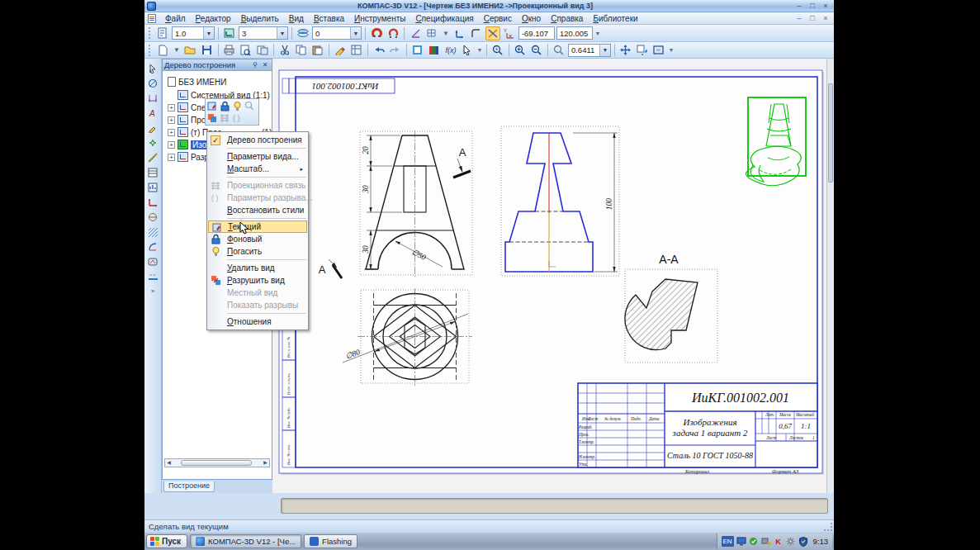 The width and height of the screenshot is (980, 550). I want to click on copy-icon, so click(301, 50).